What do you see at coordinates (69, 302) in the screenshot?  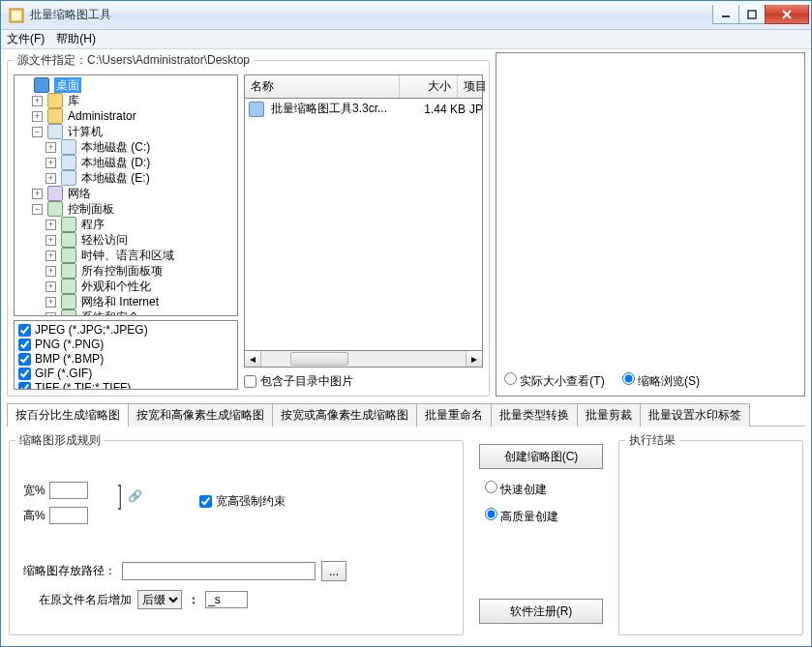 I see `net-internet-icon` at bounding box center [69, 302].